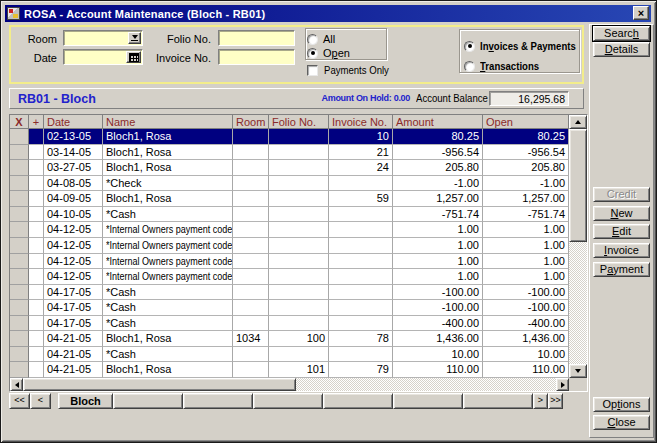  Describe the element at coordinates (299, 122) in the screenshot. I see `column-header-folio: Folio No.` at that location.